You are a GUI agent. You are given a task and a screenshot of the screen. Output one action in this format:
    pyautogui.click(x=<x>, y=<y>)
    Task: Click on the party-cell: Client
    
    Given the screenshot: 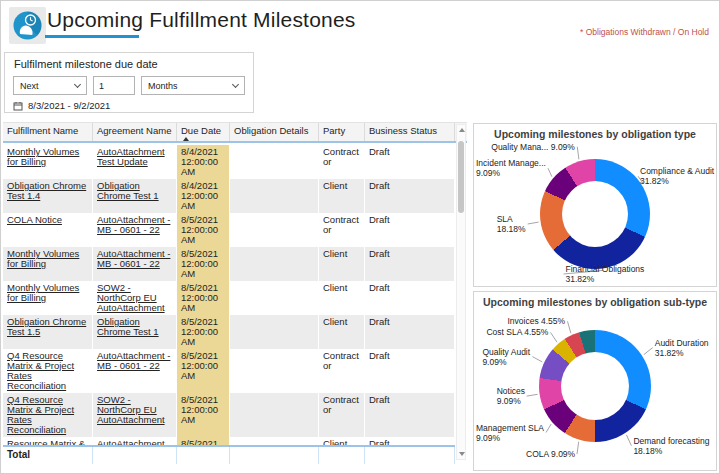 What is the action you would take?
    pyautogui.click(x=342, y=332)
    